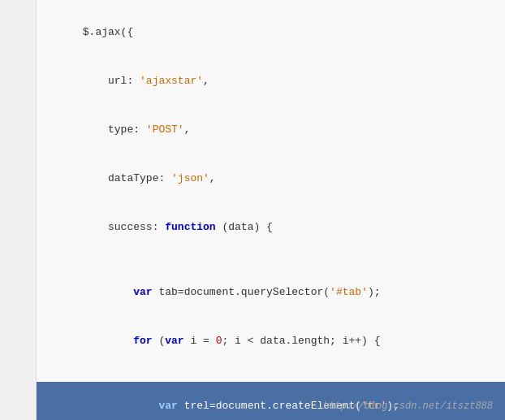 The image size is (505, 420). I want to click on code-token: );, so click(374, 292).